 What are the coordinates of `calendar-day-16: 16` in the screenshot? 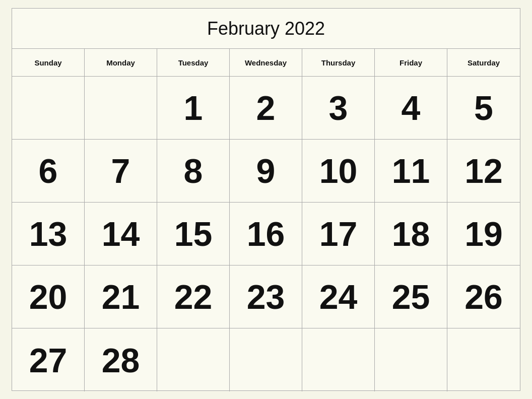 It's located at (266, 234).